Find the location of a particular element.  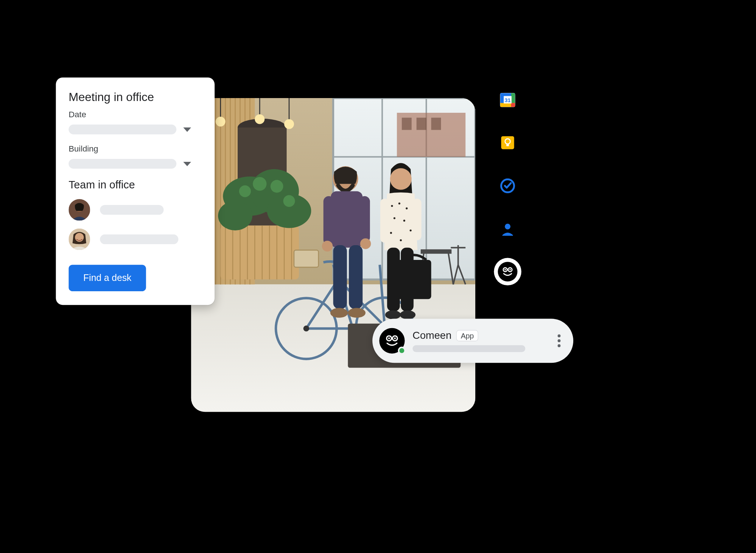

calendar-icon: 31 is located at coordinates (508, 100).